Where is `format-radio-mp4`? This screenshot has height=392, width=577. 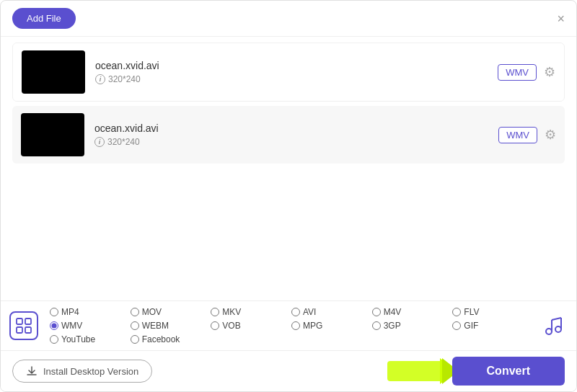 format-radio-mp4 is located at coordinates (54, 312).